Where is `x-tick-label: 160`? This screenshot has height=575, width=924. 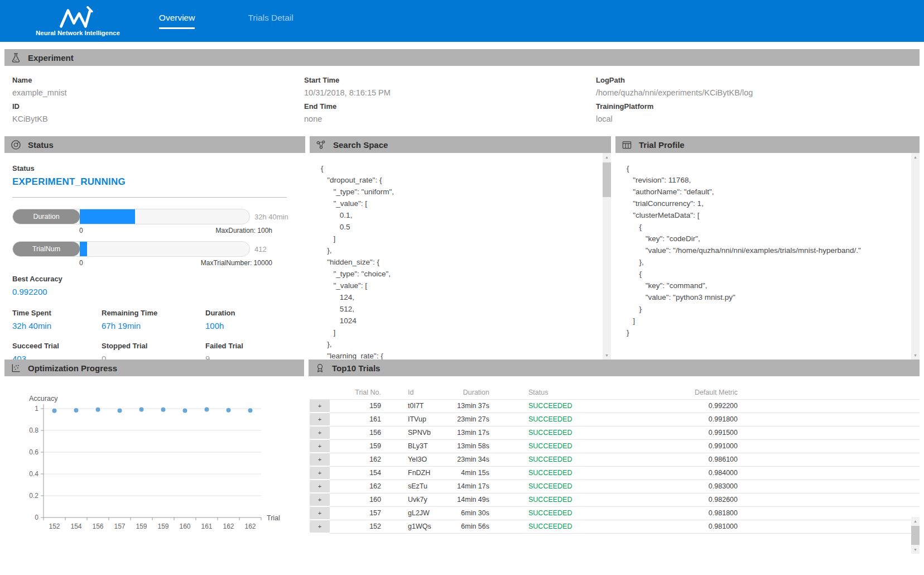 x-tick-label: 160 is located at coordinates (185, 526).